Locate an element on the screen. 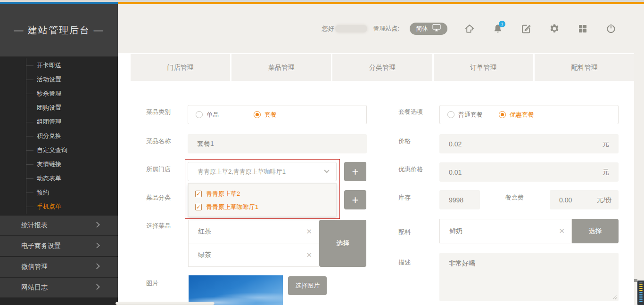  discount-price-label: 优惠价格 is located at coordinates (411, 169).